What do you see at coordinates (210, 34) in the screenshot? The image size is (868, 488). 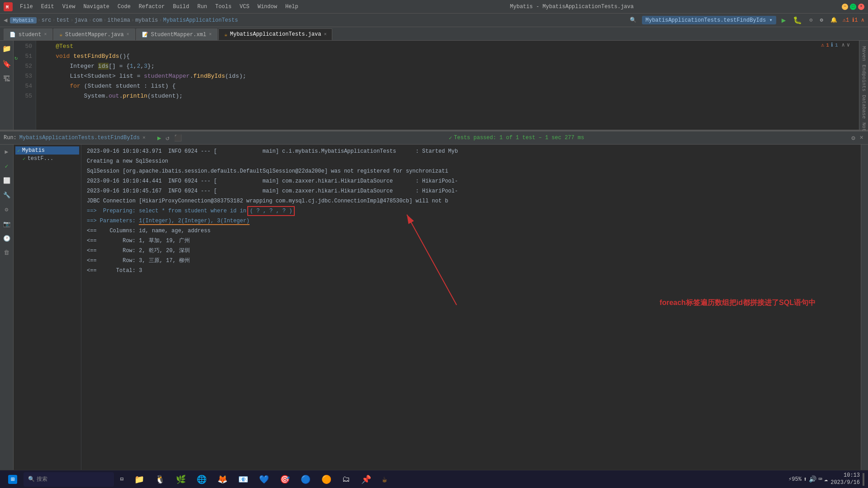 I see `tab-studentmapper-xml-close: ×` at bounding box center [210, 34].